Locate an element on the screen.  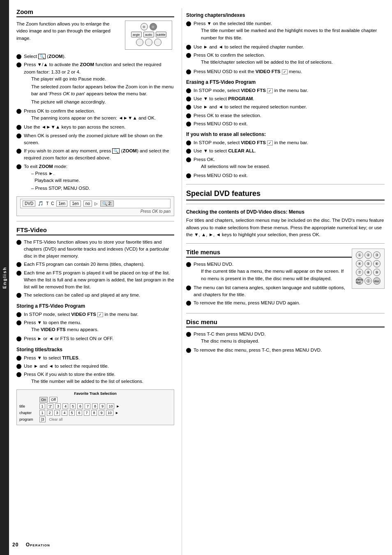
osd-display-box: DVD 🎵 T C 1en 1en no ▷ 🔍 2: Press OK to … is located at coordinates (95, 206).